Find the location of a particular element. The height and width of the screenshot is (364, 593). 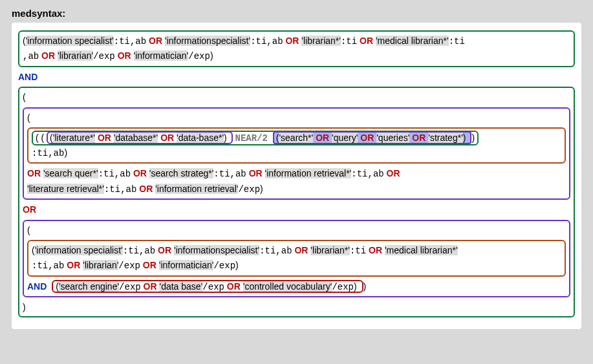

term: 'data-base*' is located at coordinates (200, 138).